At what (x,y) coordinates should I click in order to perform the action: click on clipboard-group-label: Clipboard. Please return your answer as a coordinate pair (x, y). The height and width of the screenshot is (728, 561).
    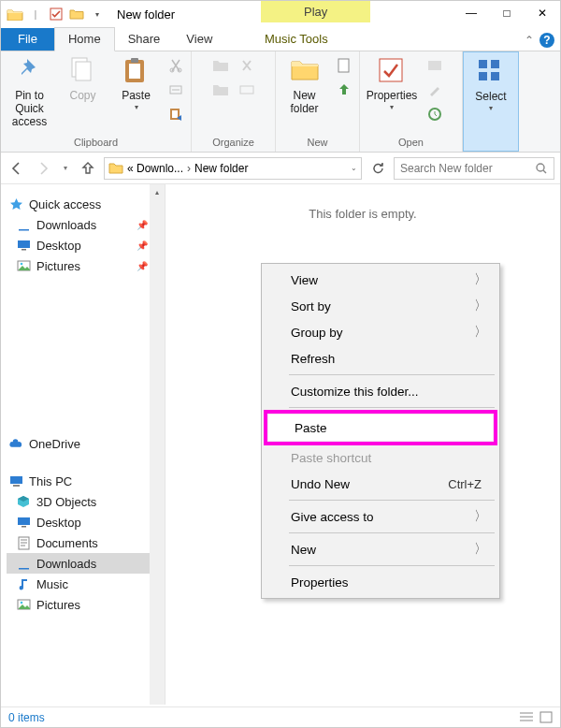
    Looking at the image, I should click on (95, 143).